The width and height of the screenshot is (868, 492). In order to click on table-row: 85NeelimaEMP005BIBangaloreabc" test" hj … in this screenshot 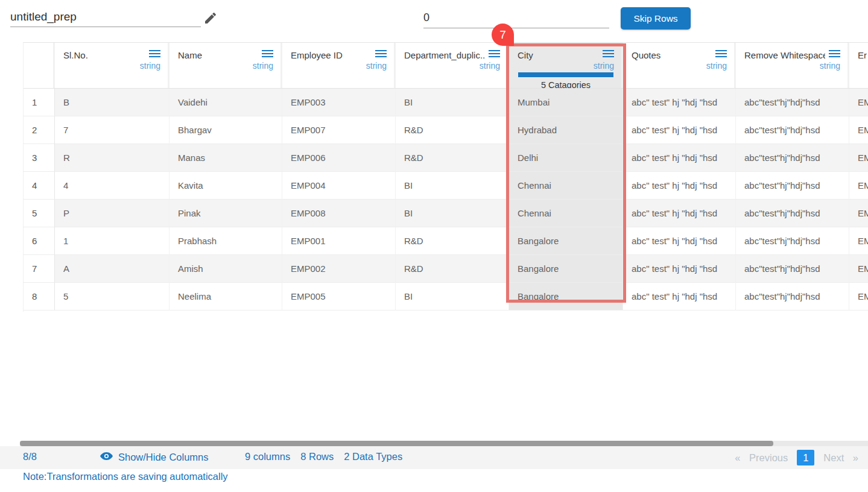, I will do `click(446, 297)`.